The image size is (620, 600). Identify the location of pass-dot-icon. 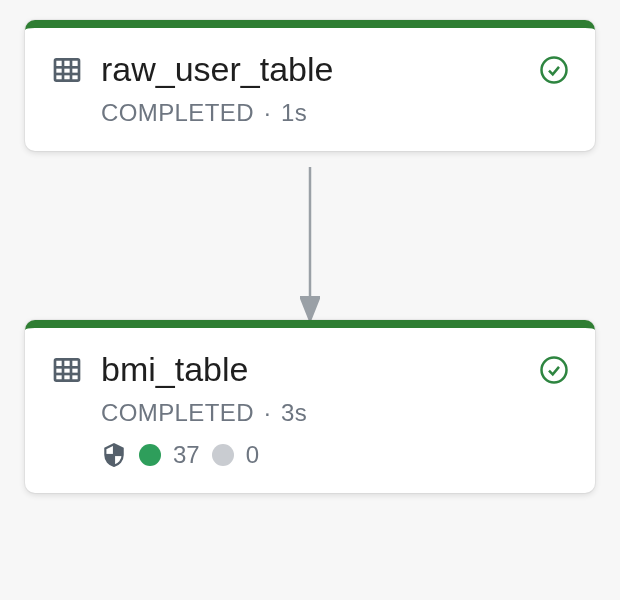
(150, 455).